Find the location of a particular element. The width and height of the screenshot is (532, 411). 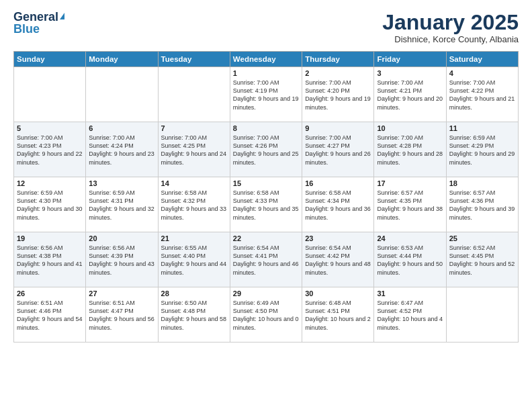

day-number: 18 is located at coordinates (482, 183).